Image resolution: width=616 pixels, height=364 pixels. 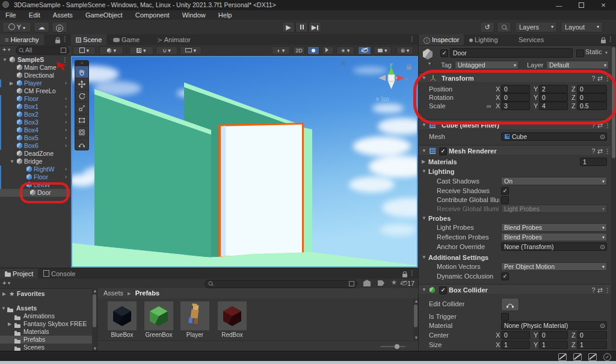 What do you see at coordinates (516, 106) in the screenshot?
I see `scale-x-field: 3` at bounding box center [516, 106].